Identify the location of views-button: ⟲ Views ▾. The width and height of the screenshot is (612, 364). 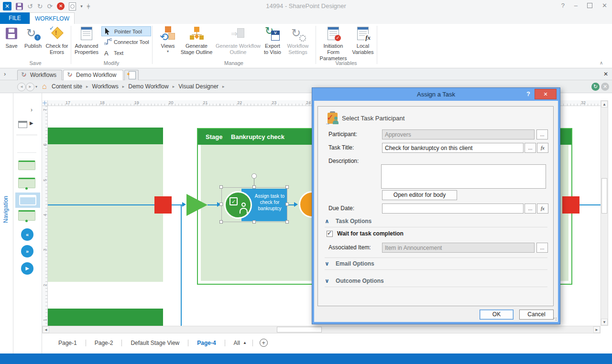
(168, 43).